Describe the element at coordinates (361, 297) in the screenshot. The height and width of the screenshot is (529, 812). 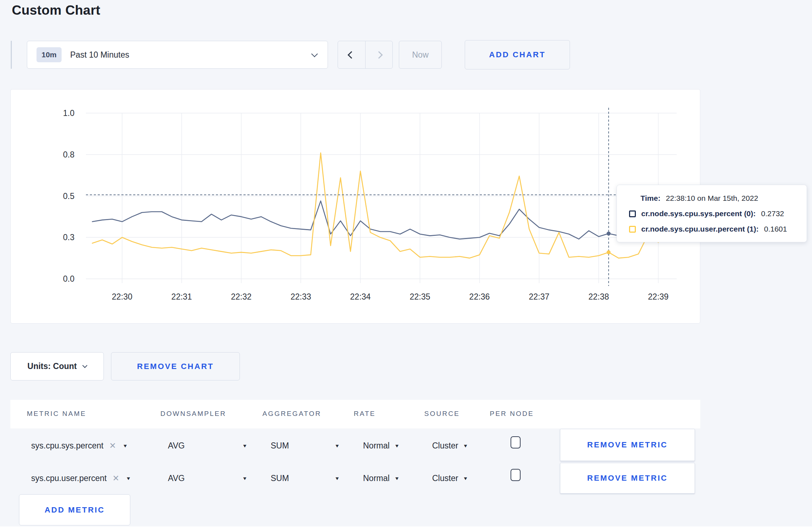
I see `svg-text: 22:34` at that location.